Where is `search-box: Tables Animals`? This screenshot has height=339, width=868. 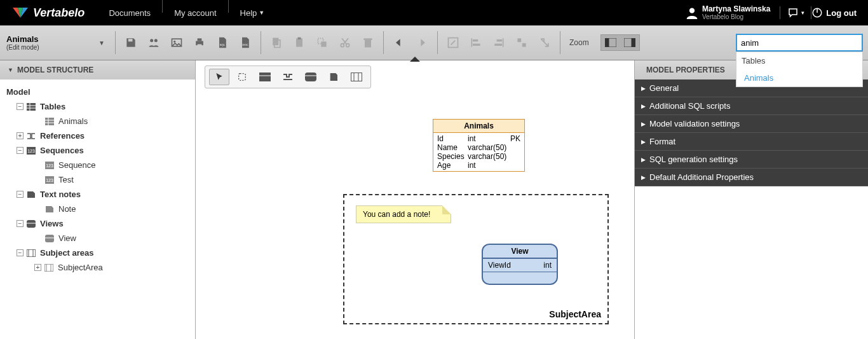
search-box: Tables Animals is located at coordinates (799, 43).